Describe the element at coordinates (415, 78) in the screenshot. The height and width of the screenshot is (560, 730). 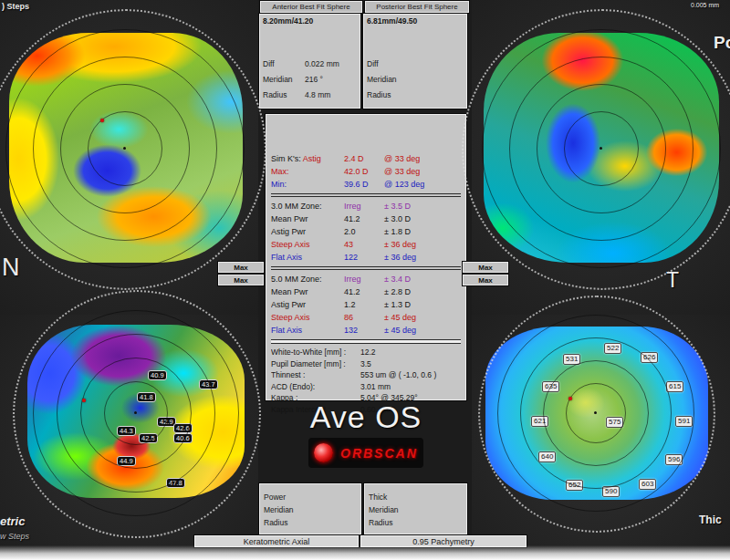
I see `fit-row: Meridian` at that location.